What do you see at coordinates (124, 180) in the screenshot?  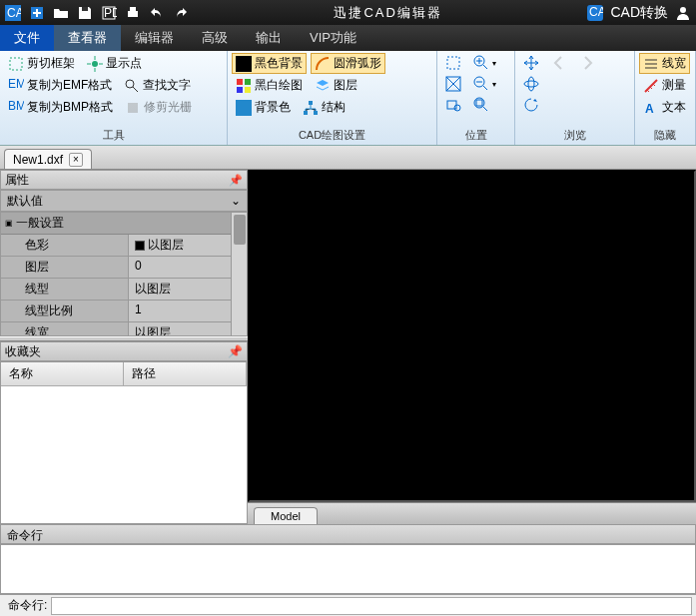 I see `properties-panel-header: 属性 📌` at bounding box center [124, 180].